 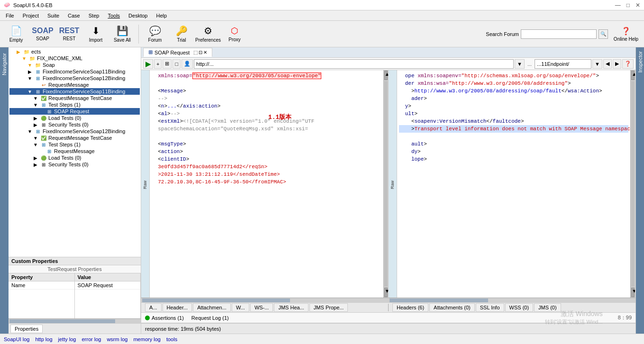 What do you see at coordinates (167, 64) in the screenshot?
I see `format-button: ⊞` at bounding box center [167, 64].